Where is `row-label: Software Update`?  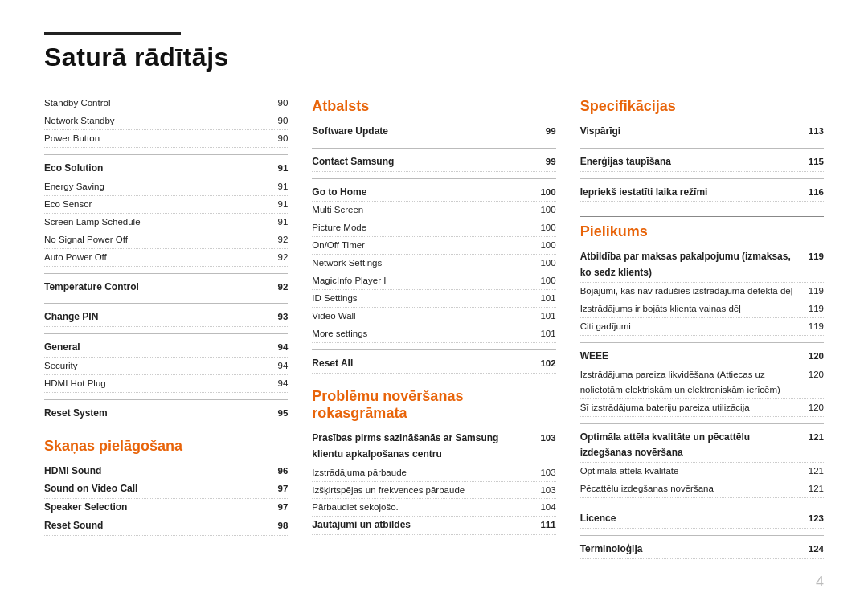
row-label: Software Update is located at coordinates (423, 132).